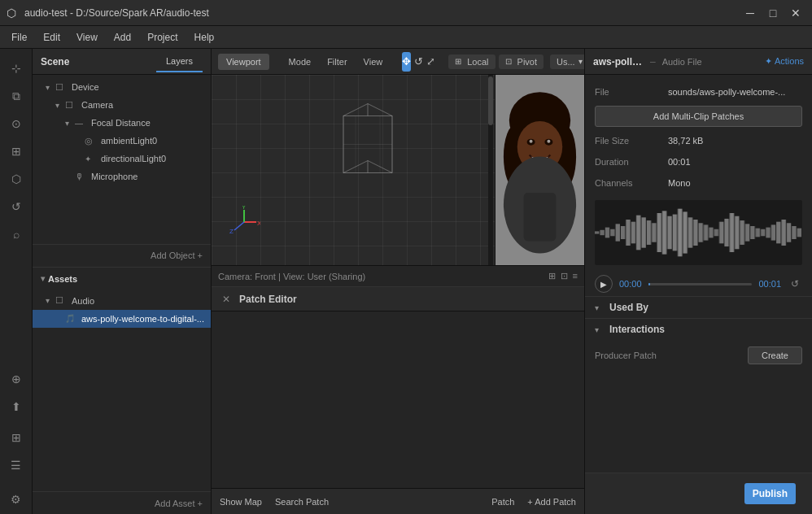  What do you see at coordinates (770, 494) in the screenshot?
I see `publish-button: Publish` at bounding box center [770, 494].